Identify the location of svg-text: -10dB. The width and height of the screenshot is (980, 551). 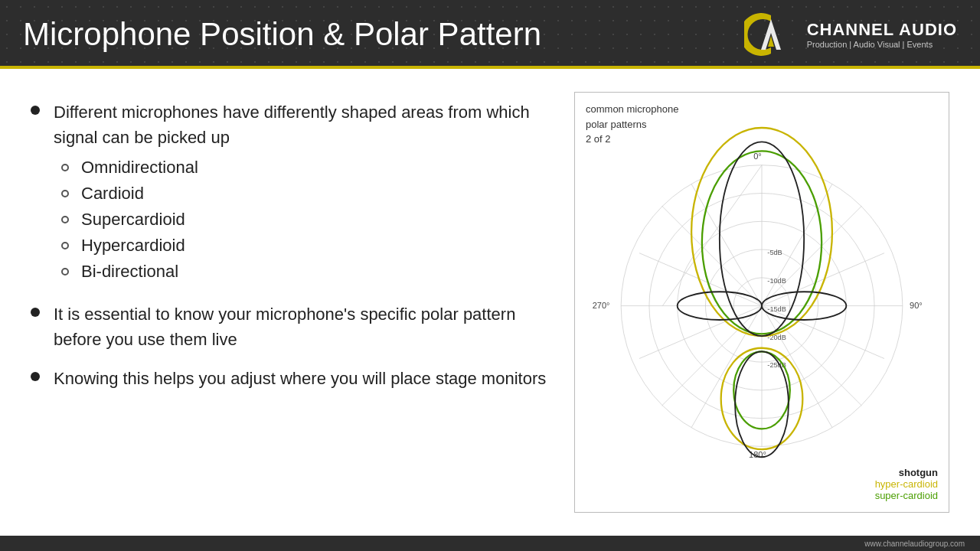
(776, 281).